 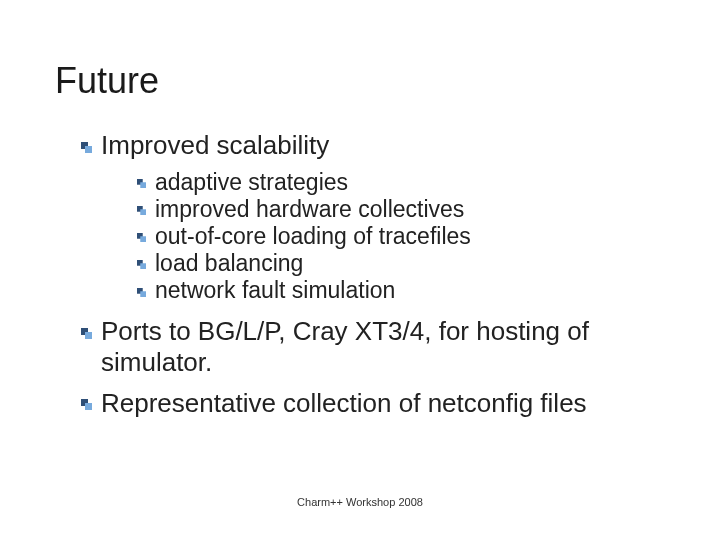 What do you see at coordinates (229, 263) in the screenshot?
I see `list-item-label: load balancing` at bounding box center [229, 263].